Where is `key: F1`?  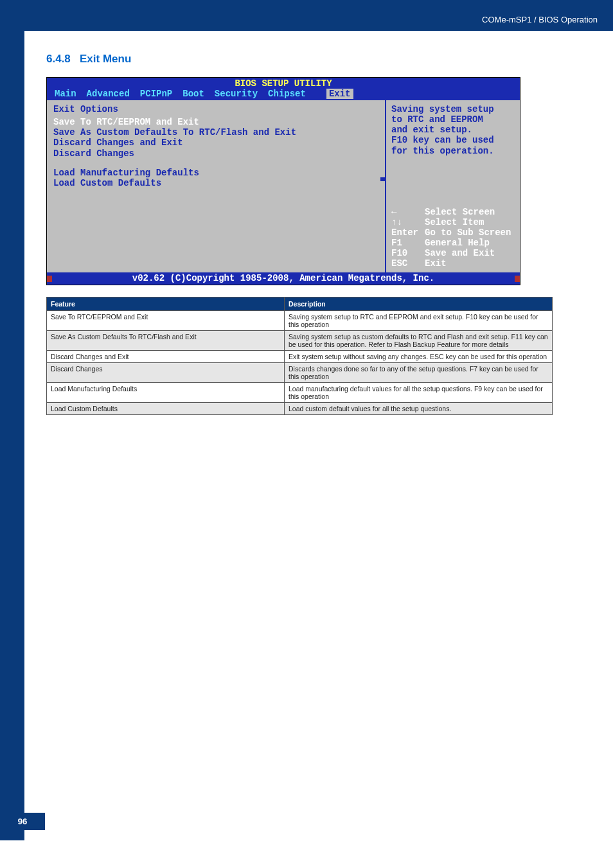
key: F1 is located at coordinates (408, 243).